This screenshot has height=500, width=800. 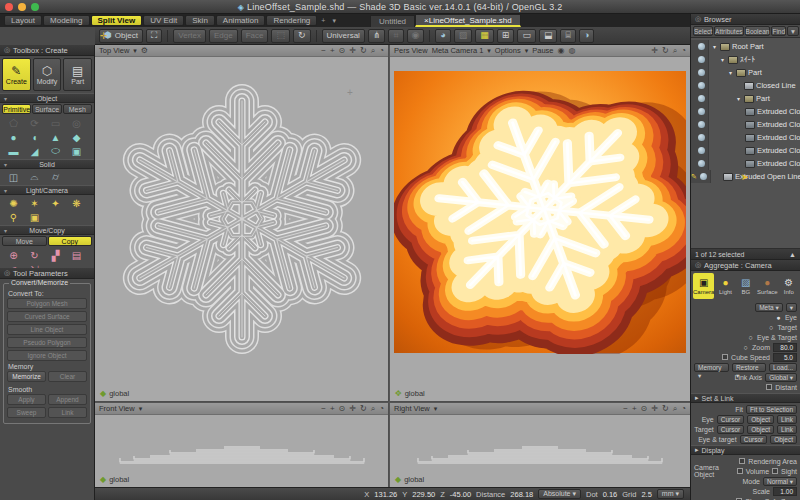 What do you see at coordinates (746, 286) in the screenshot?
I see `tab-bg: ▨BG` at bounding box center [746, 286].